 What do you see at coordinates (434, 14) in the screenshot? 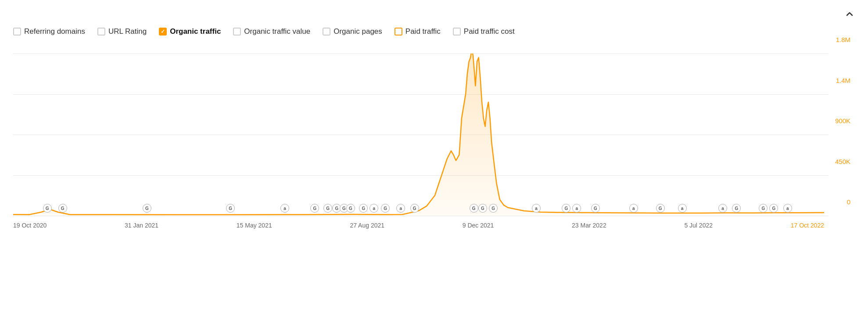
I see `header-row` at bounding box center [434, 14].